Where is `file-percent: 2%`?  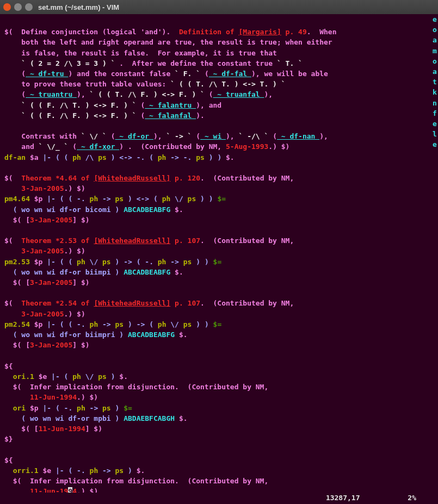
file-percent: 2% is located at coordinates (412, 498).